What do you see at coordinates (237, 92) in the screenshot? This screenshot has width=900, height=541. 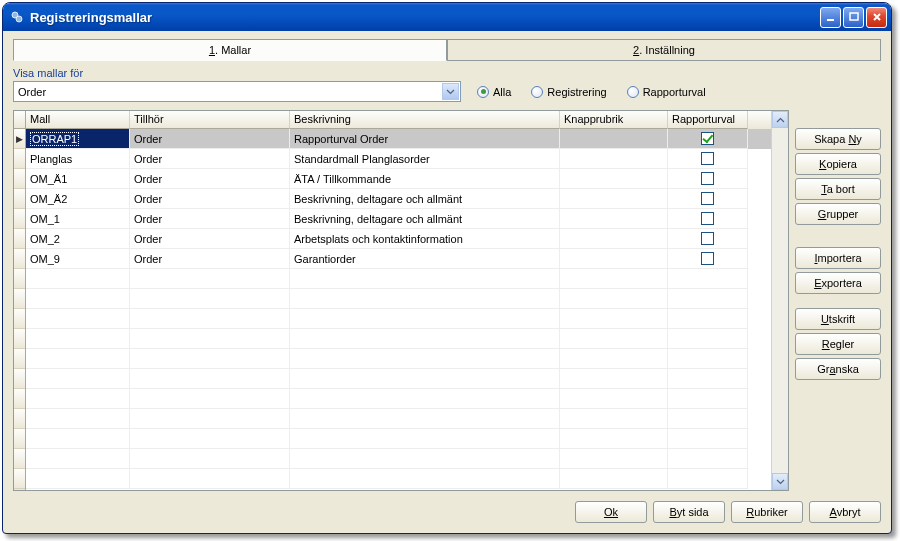 I see `filter-combo: Order` at bounding box center [237, 92].